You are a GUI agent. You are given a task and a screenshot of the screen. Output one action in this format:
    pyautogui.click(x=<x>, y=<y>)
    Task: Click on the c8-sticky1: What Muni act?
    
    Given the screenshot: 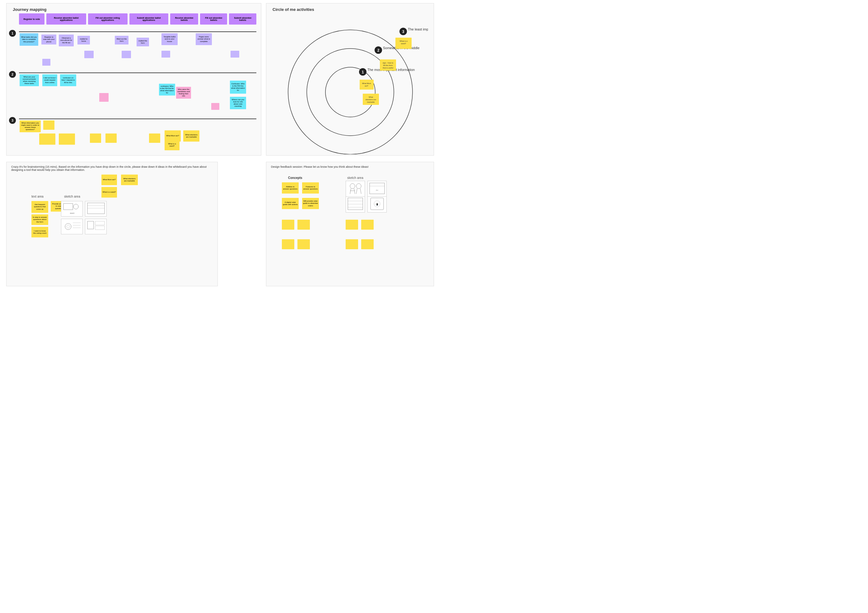 What is the action you would take?
    pyautogui.click(x=109, y=180)
    